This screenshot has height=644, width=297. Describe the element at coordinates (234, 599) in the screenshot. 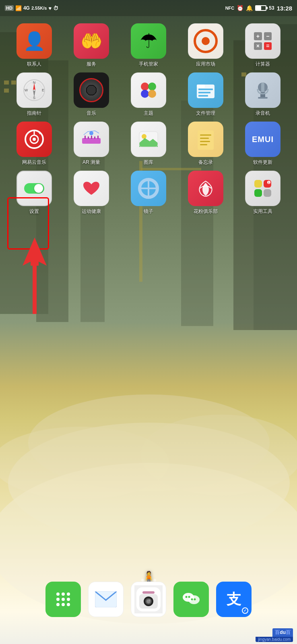

I see `dock-alipay: 支 ✓` at that location.